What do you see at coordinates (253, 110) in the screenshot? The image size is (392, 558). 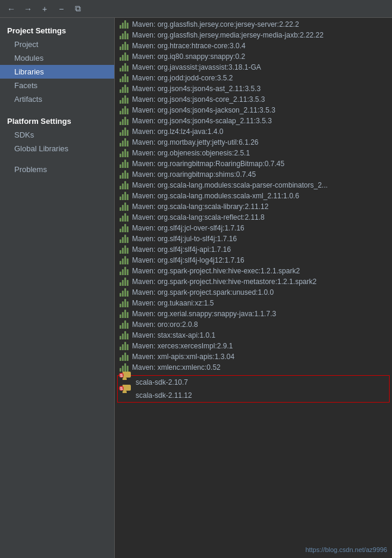 I see `list-item: Maven: org.json4s:json4s-jackson_2.11:3.…` at bounding box center [253, 110].